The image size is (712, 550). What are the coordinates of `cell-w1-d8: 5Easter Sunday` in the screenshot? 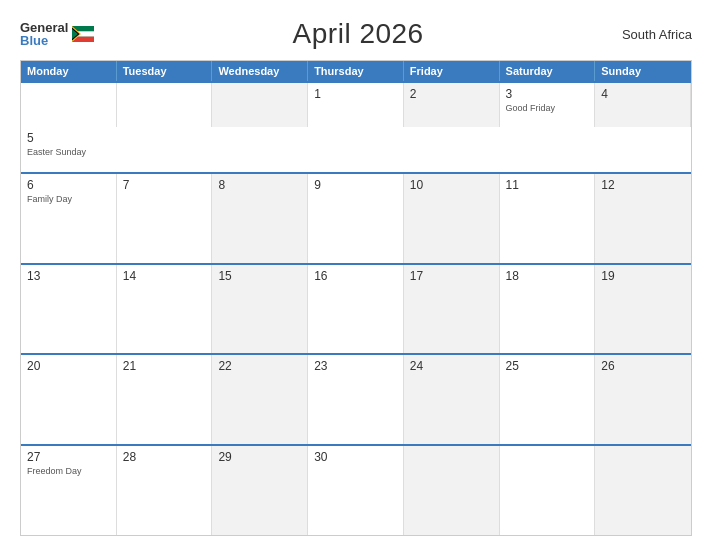 It's located at (69, 149).